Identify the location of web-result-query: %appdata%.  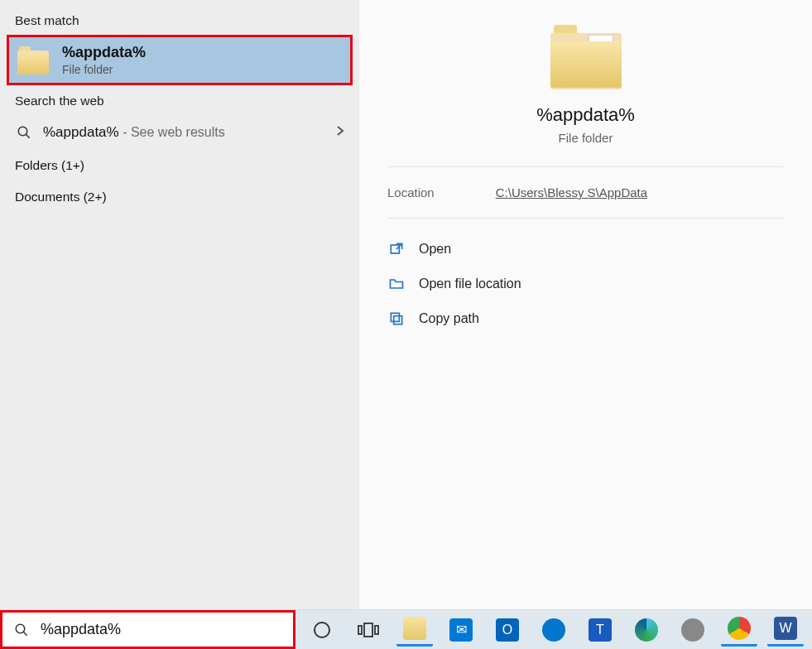
(81, 132).